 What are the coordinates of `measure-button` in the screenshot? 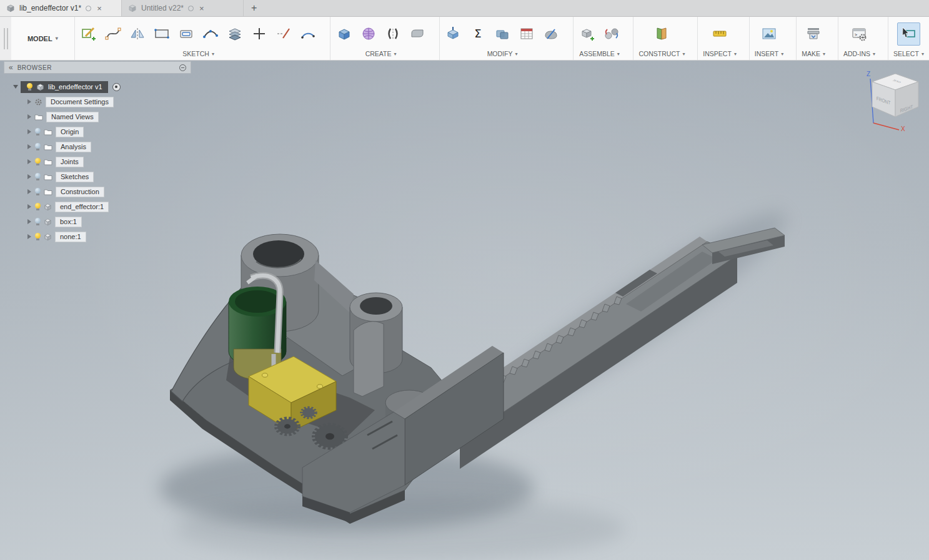 It's located at (720, 34).